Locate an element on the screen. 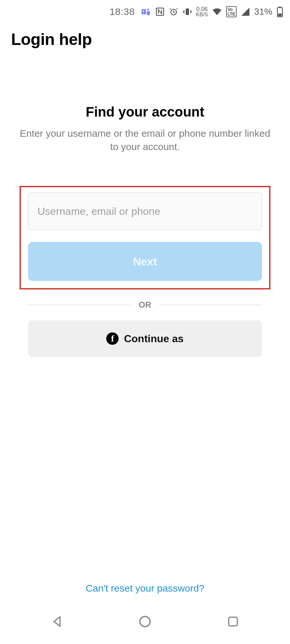  alarm-icon is located at coordinates (174, 12).